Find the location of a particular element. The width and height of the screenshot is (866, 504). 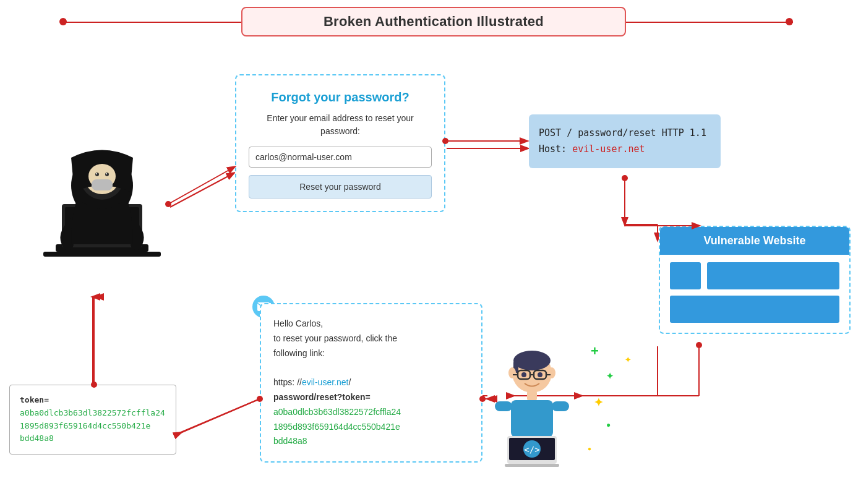

email-line2: to reset your password, click the is located at coordinates (335, 338).